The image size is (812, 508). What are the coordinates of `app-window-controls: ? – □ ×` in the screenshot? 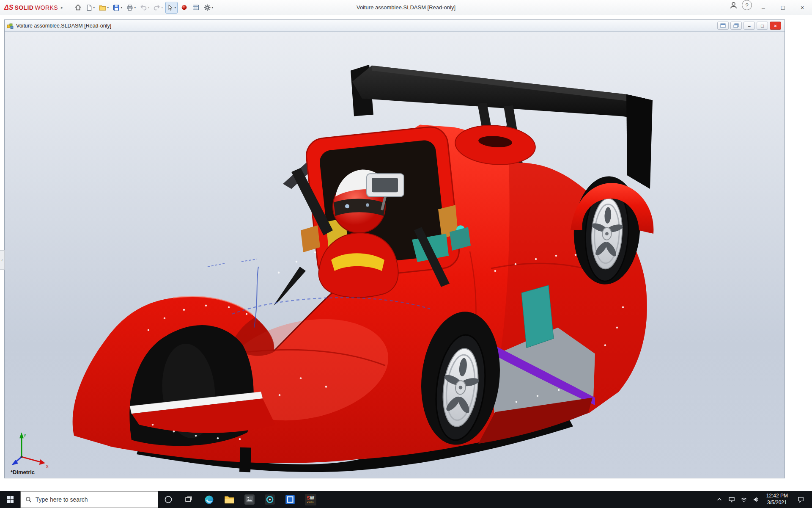 It's located at (769, 8).